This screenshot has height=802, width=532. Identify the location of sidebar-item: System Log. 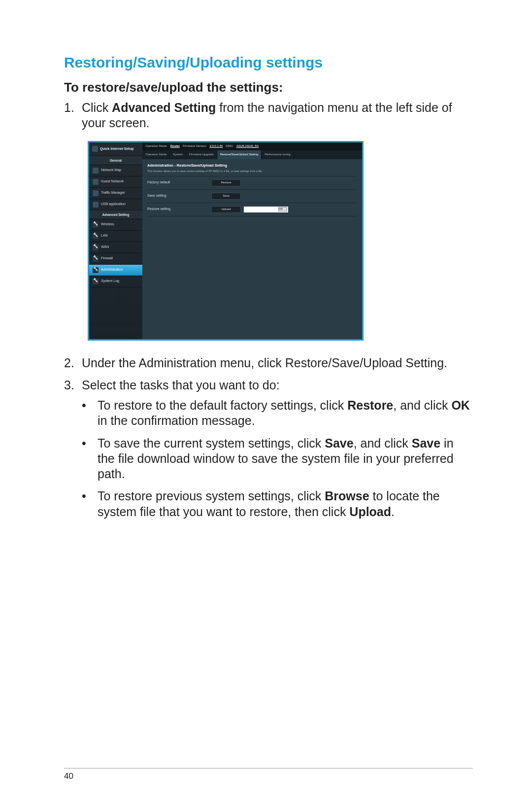
(116, 282).